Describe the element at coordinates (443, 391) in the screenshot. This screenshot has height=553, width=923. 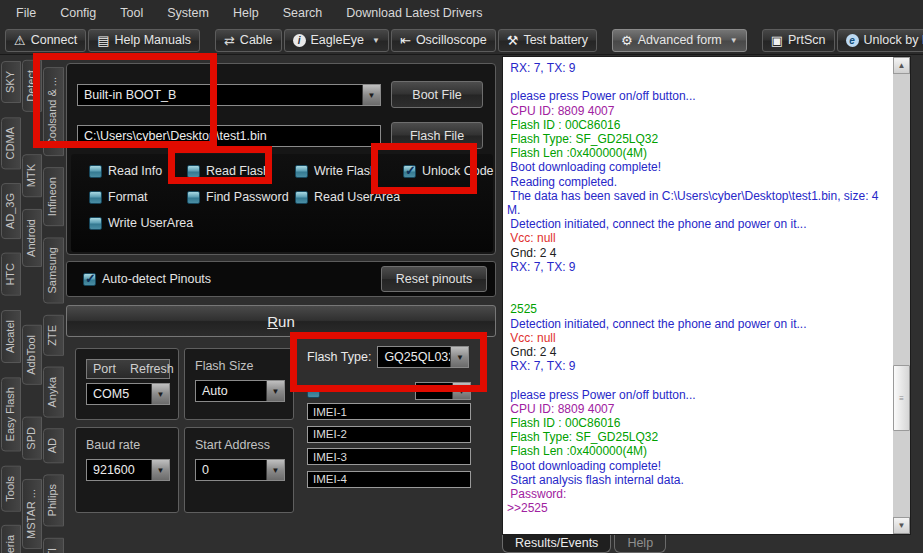
I see `obscured-dropdown: ▼` at that location.